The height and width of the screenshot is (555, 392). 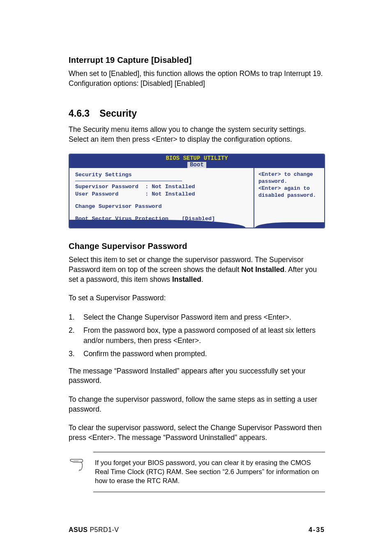 I want to click on footer-page-number: 4-35, so click(x=317, y=530).